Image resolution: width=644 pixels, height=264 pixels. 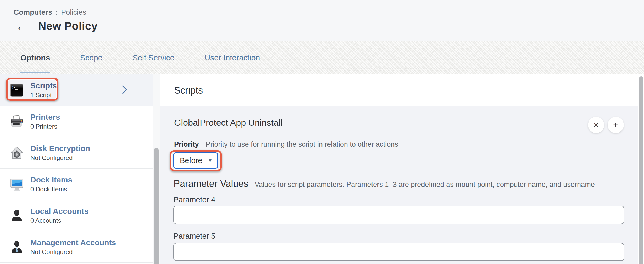 What do you see at coordinates (125, 90) in the screenshot?
I see `chevron-right-icon` at bounding box center [125, 90].